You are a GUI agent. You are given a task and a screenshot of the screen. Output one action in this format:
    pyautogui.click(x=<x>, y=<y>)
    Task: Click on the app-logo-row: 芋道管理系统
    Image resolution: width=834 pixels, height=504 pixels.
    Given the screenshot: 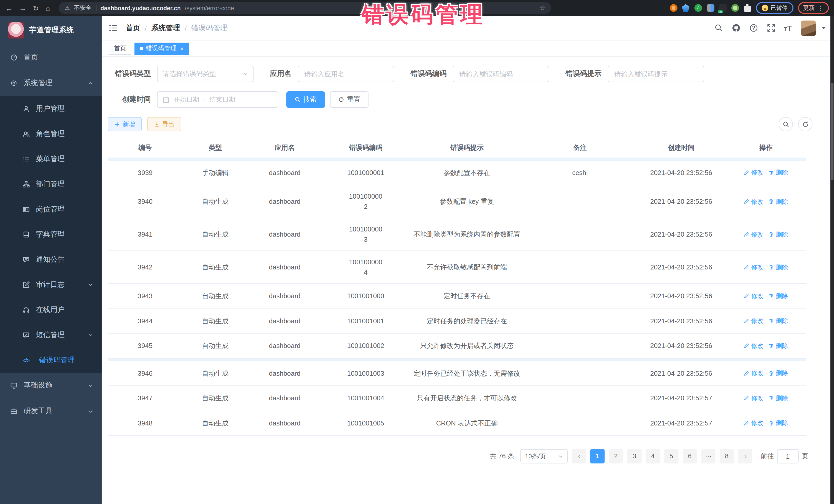 What is the action you would take?
    pyautogui.click(x=51, y=30)
    